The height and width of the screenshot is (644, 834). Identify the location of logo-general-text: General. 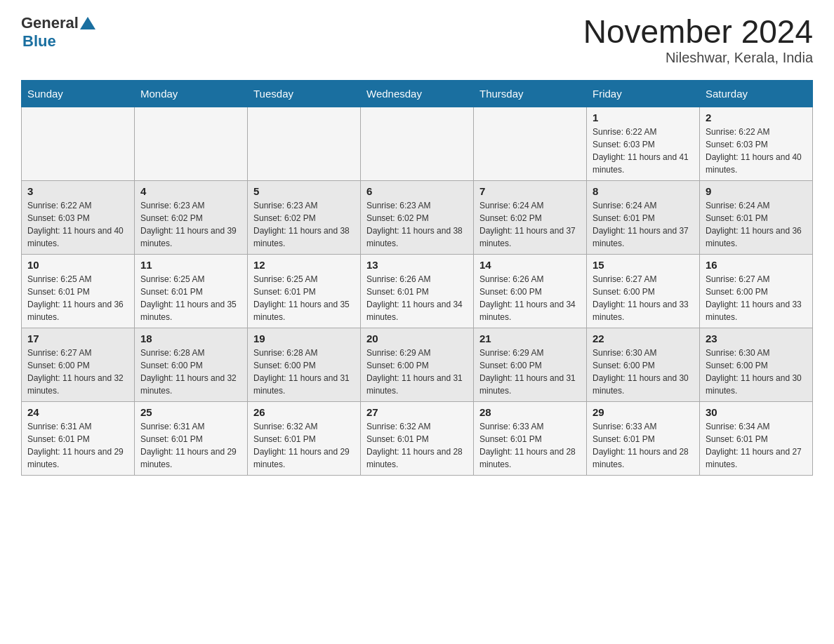
(50, 23).